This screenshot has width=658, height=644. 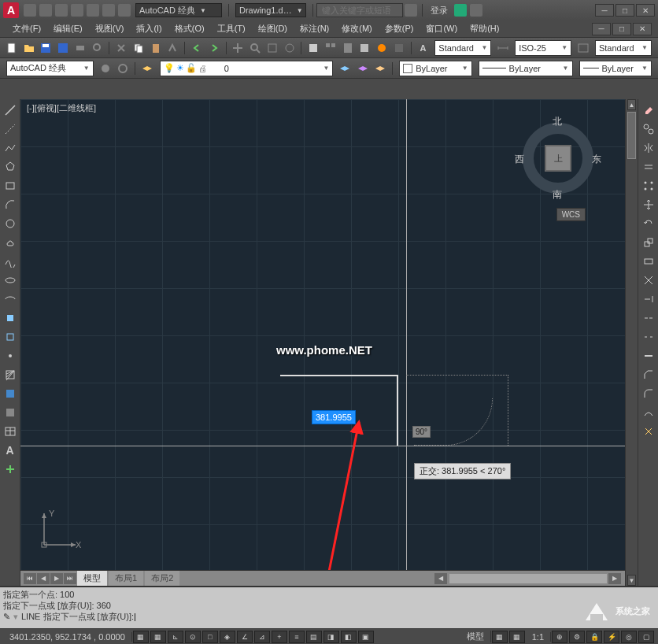 I want to click on add-selected-icon, so click(x=10, y=469).